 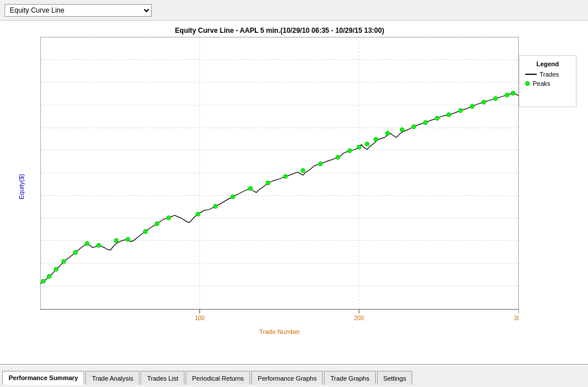 I want to click on tab-trades-list: Trades List, so click(x=163, y=378).